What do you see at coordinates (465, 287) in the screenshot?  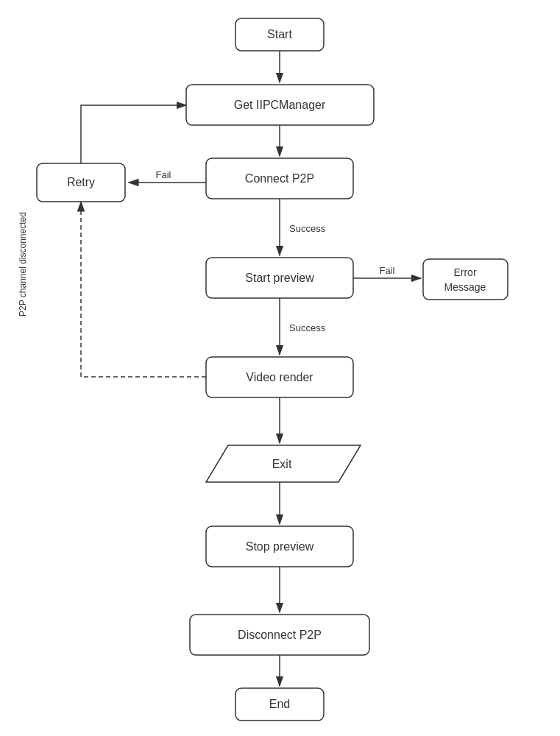 I see `error-message-label2: Message` at bounding box center [465, 287].